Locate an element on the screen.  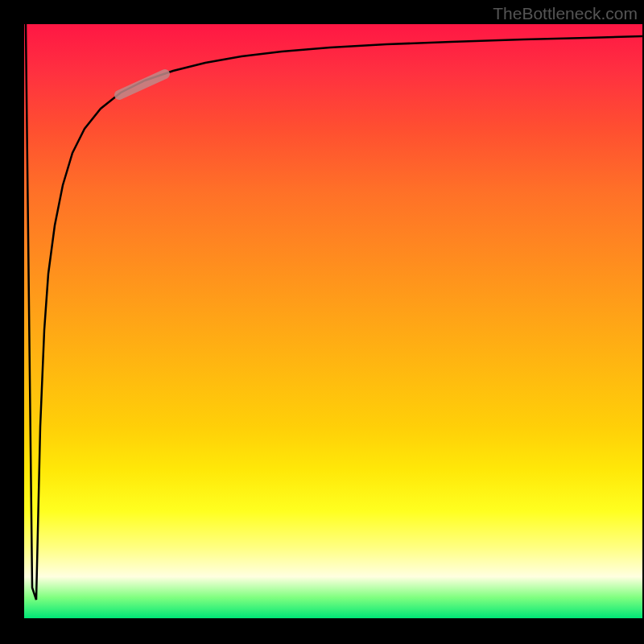
attribution-text: TheBottleneck.com is located at coordinates (565, 14).